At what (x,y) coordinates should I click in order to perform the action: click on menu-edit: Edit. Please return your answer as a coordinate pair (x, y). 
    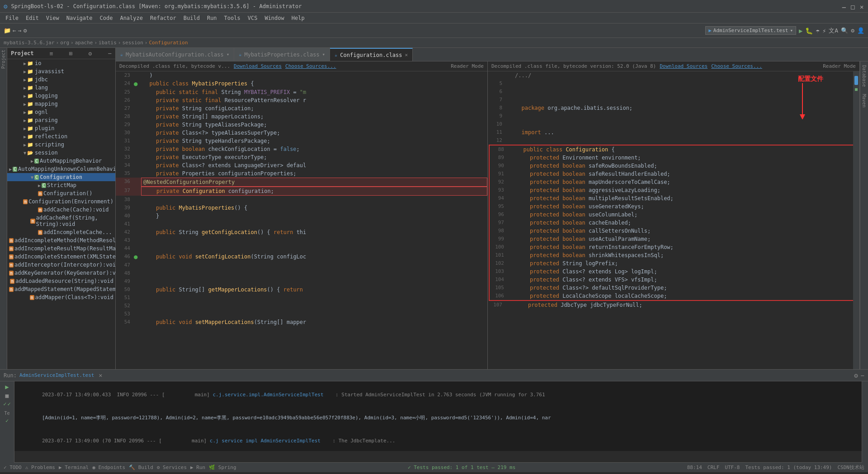
    Looking at the image, I should click on (33, 18).